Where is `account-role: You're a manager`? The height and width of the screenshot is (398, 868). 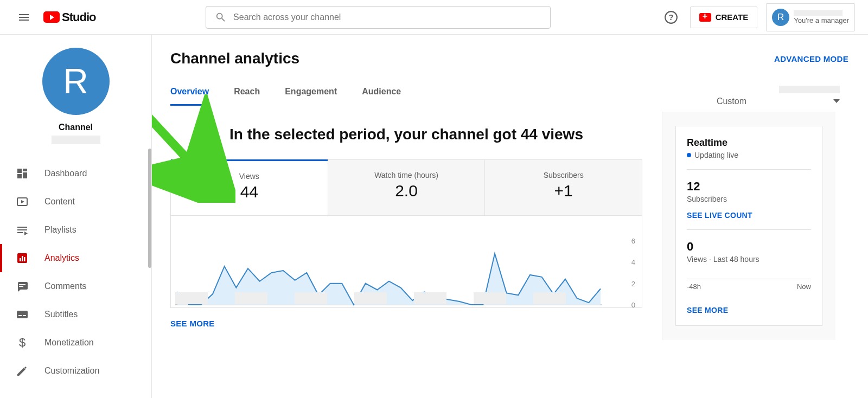
account-role: You're a manager is located at coordinates (821, 21).